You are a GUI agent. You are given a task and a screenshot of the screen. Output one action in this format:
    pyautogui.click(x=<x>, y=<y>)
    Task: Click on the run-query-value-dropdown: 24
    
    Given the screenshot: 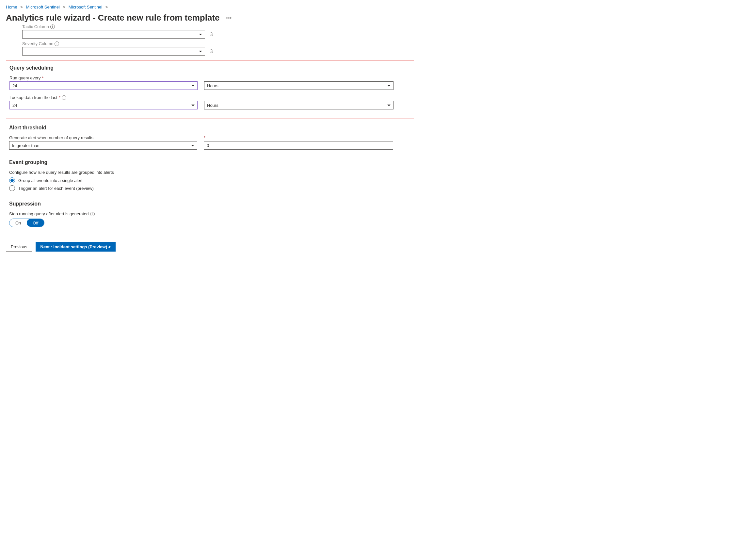 What is the action you would take?
    pyautogui.click(x=104, y=85)
    